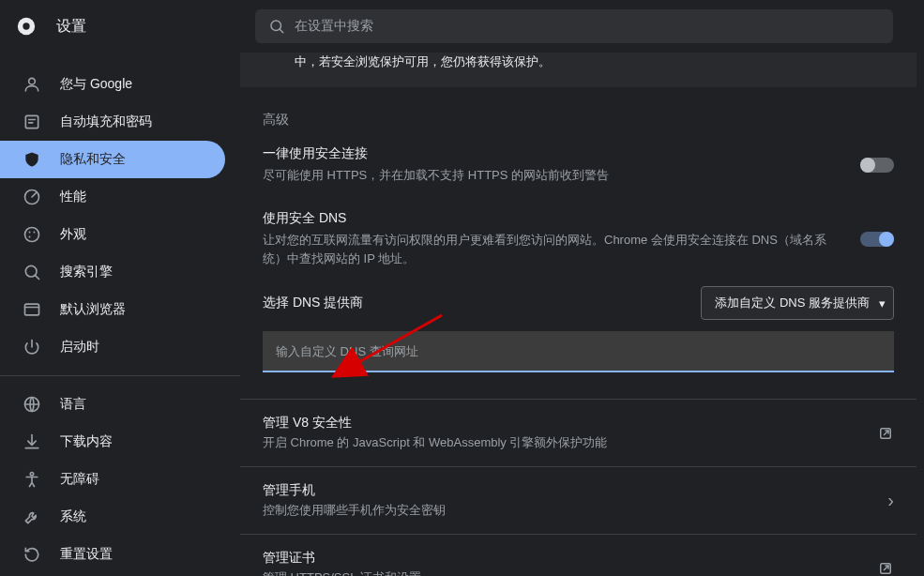 Image resolution: width=924 pixels, height=576 pixels. I want to click on settings-search-input: 在设置中搜索, so click(574, 26).